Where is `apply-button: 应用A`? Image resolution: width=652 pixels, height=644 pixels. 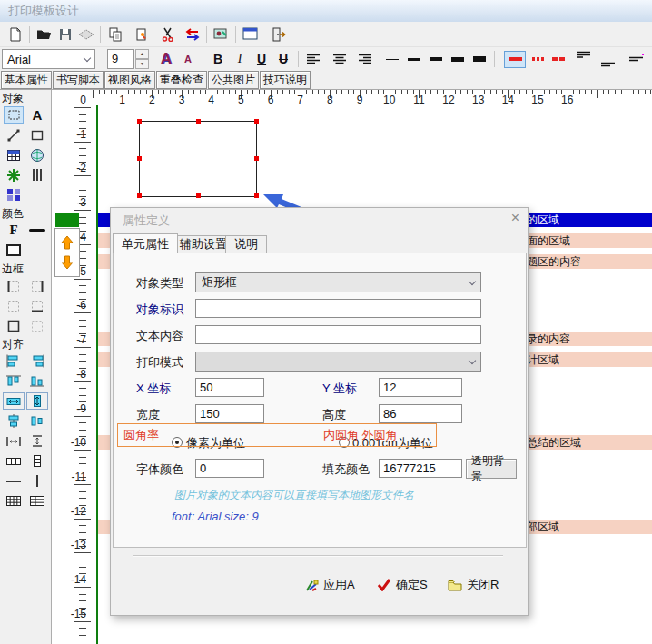 apply-button: 应用A is located at coordinates (331, 585).